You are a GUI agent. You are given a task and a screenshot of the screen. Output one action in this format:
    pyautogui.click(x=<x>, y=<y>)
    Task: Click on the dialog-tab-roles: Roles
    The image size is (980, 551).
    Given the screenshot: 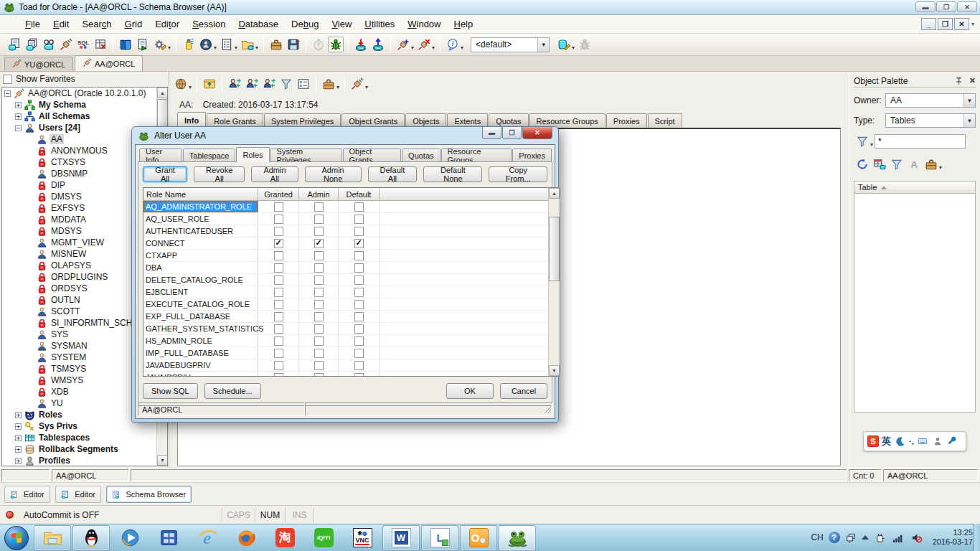 What is the action you would take?
    pyautogui.click(x=253, y=155)
    